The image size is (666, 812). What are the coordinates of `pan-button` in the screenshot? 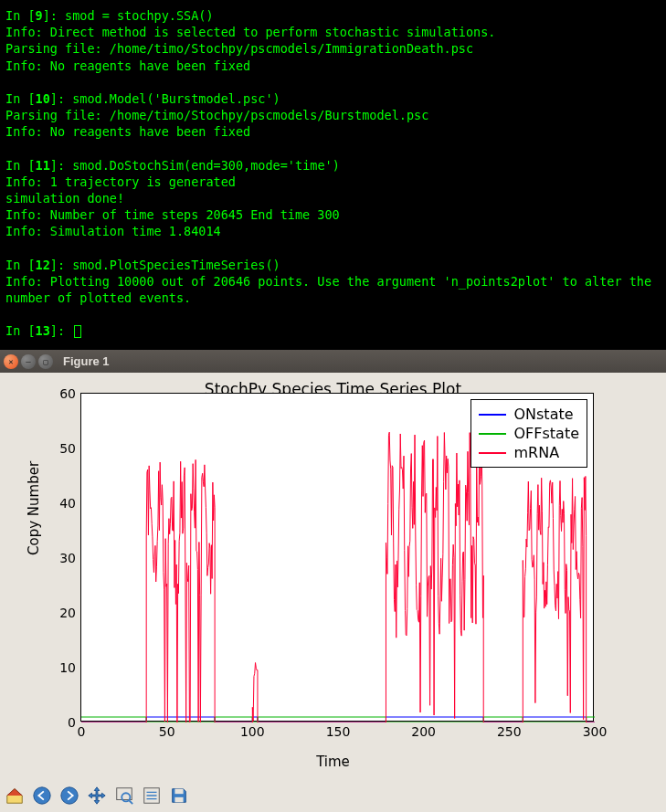 It's located at (97, 796).